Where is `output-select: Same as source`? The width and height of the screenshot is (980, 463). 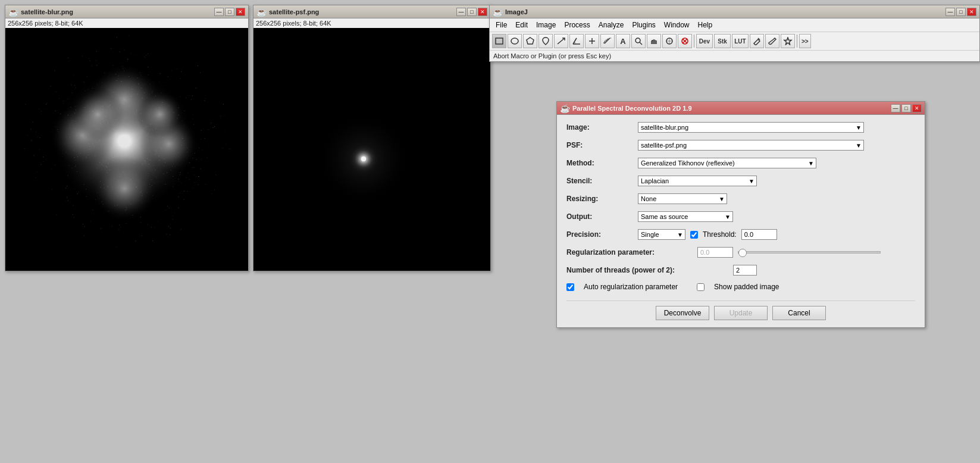 output-select: Same as source is located at coordinates (685, 217).